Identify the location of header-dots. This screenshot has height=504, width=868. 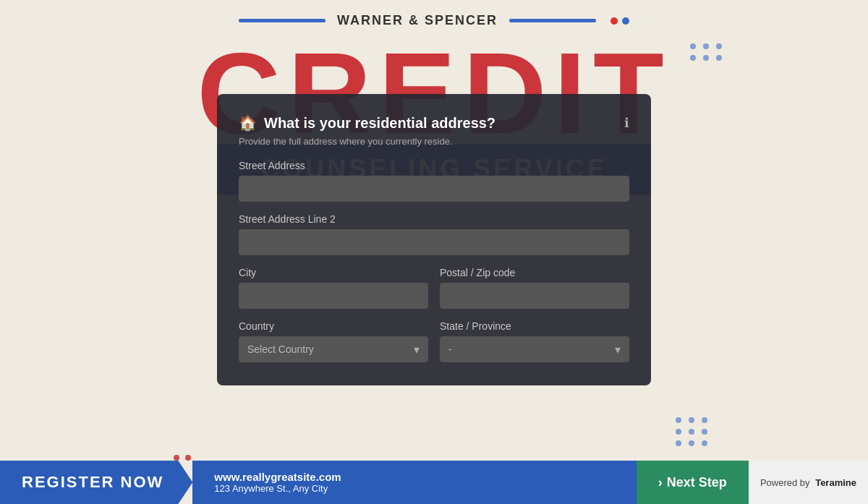
(620, 21).